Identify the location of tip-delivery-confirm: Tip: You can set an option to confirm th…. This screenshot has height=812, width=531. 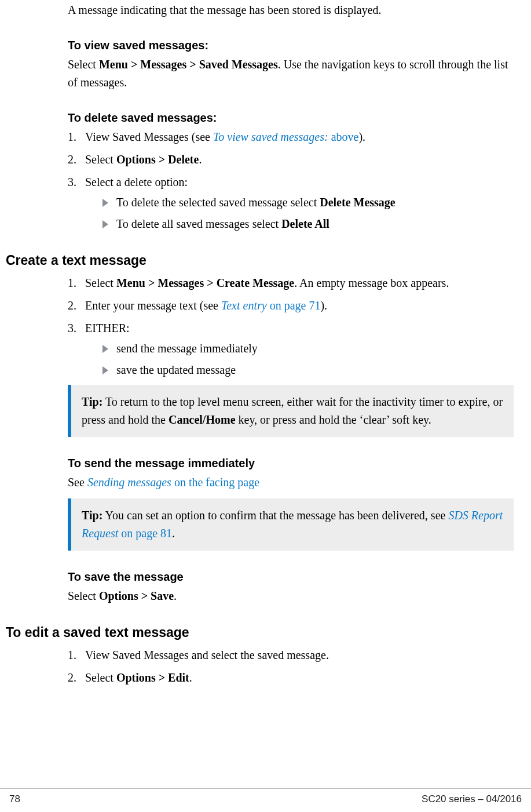
(291, 525).